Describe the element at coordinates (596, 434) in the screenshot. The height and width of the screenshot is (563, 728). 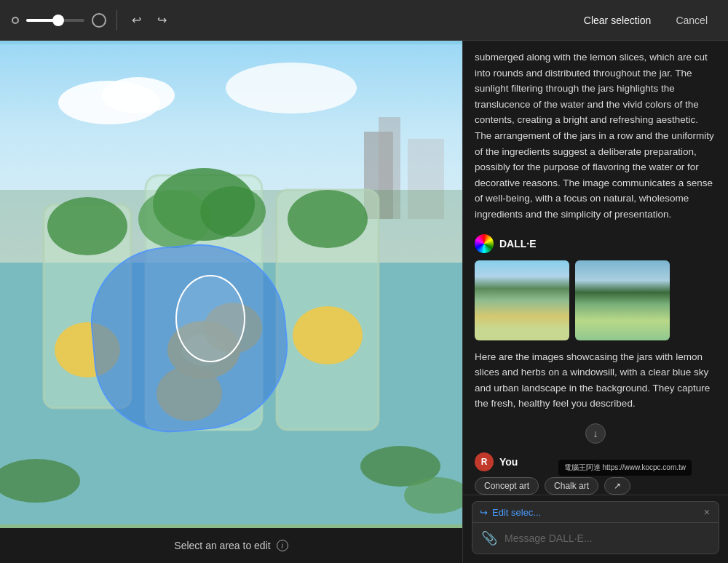
I see `scroll-down-container: ↓` at that location.